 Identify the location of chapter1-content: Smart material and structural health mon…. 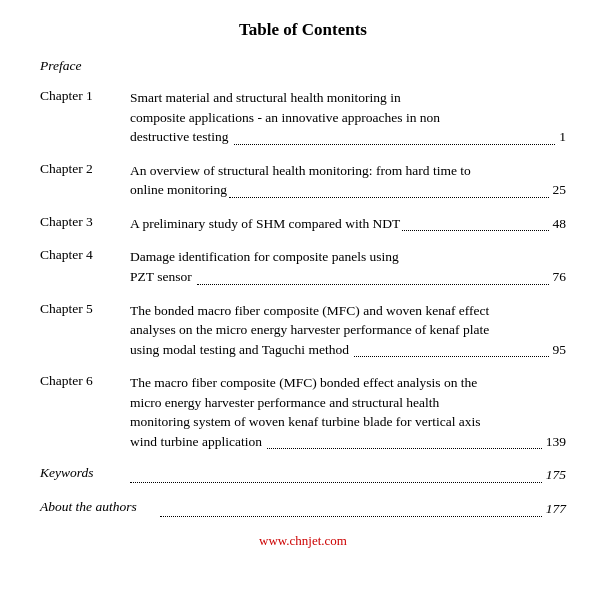
(348, 118).